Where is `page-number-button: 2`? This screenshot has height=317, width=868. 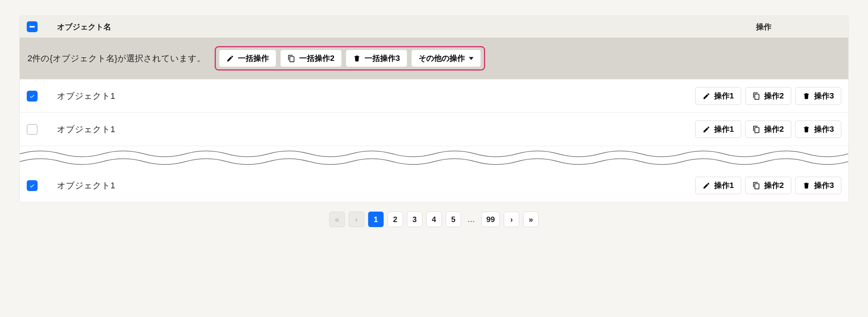 page-number-button: 2 is located at coordinates (395, 219).